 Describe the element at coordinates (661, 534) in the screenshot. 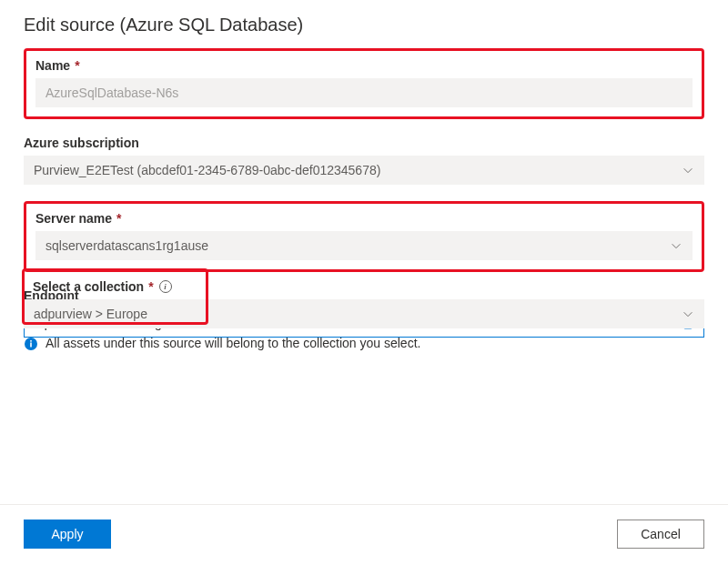

I see `cancel-button: Cancel` at that location.